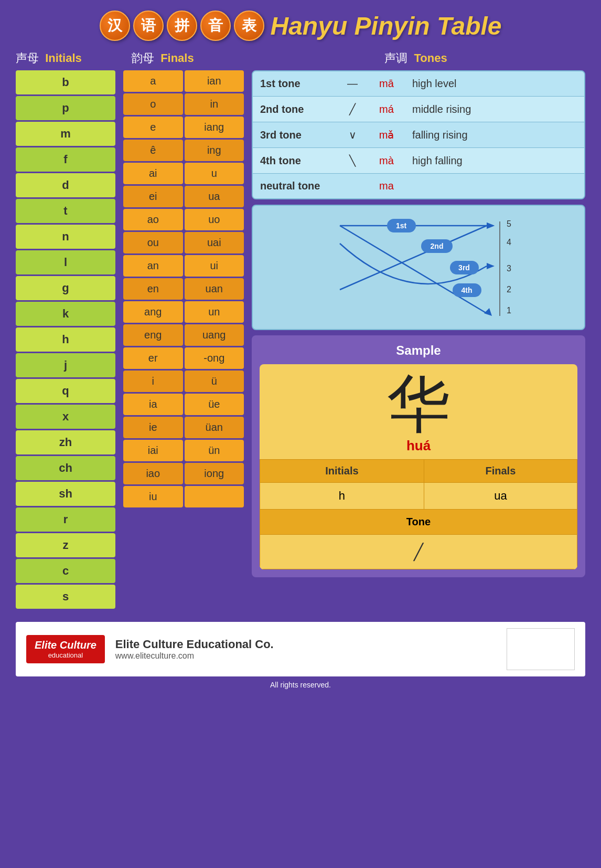  Describe the element at coordinates (509, 269) in the screenshot. I see `svg-text: 3` at that location.